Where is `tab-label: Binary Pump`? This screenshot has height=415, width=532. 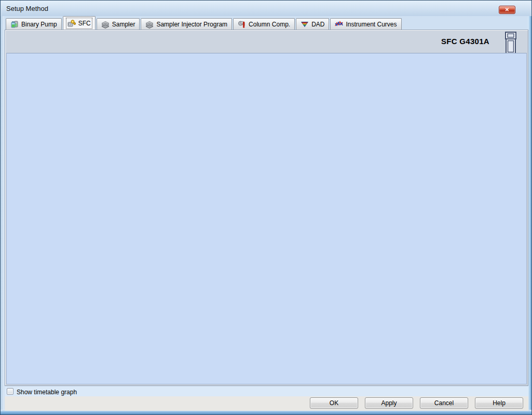
tab-label: Binary Pump is located at coordinates (39, 24).